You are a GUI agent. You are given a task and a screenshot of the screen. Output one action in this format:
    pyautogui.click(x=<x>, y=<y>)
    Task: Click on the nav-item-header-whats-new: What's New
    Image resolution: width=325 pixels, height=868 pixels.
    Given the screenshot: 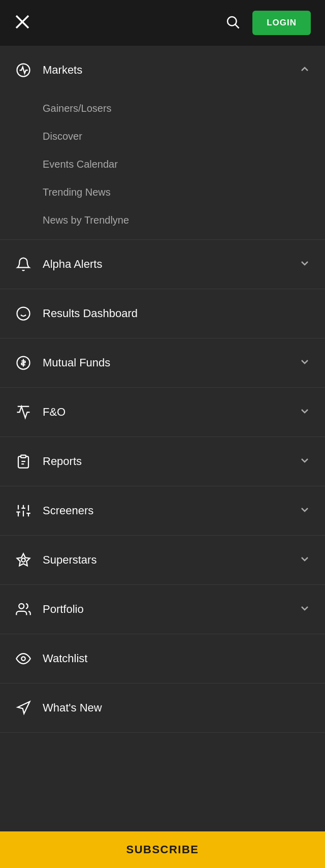 What is the action you would take?
    pyautogui.click(x=162, y=708)
    